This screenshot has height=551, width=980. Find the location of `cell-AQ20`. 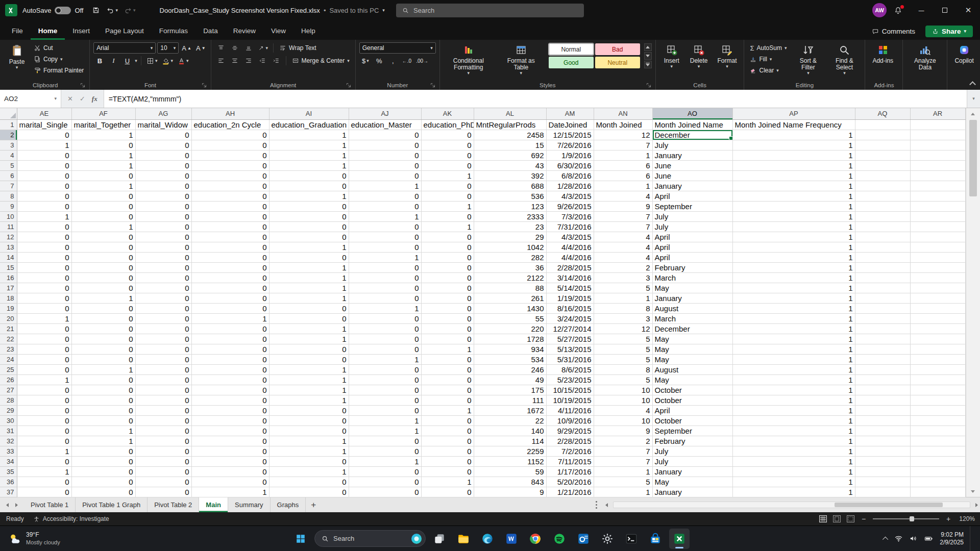

cell-AQ20 is located at coordinates (883, 318).